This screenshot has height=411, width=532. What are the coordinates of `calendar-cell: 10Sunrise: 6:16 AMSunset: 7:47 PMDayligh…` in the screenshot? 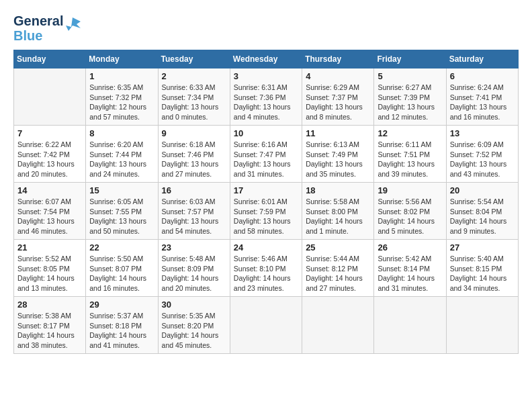 It's located at (266, 154).